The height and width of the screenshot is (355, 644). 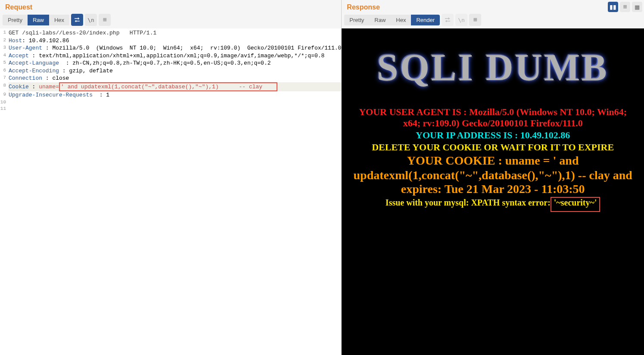 What do you see at coordinates (426, 20) in the screenshot?
I see `tab-resp-render: Render` at bounding box center [426, 20].